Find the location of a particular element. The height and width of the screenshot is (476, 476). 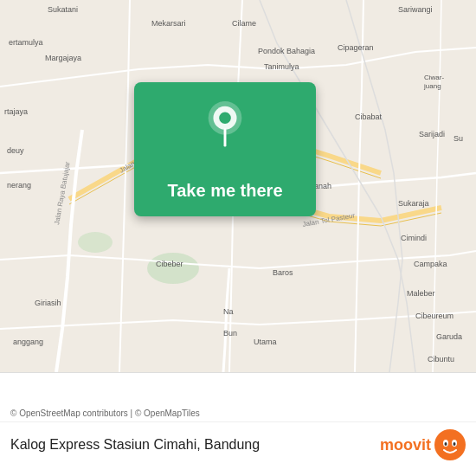

moovit-text: moovit is located at coordinates (405, 445).